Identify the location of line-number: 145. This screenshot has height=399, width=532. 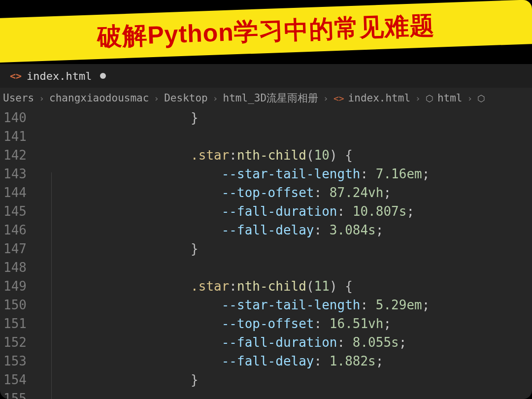
(13, 211).